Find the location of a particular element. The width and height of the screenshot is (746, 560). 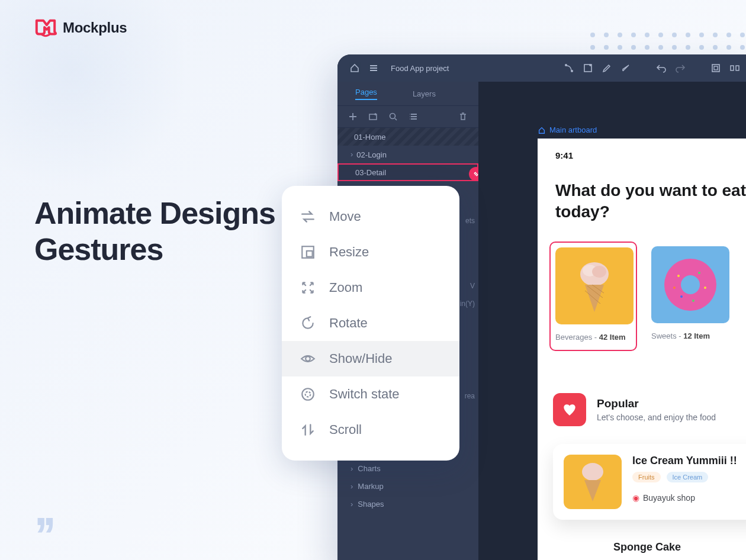

dot-grid is located at coordinates (668, 41).